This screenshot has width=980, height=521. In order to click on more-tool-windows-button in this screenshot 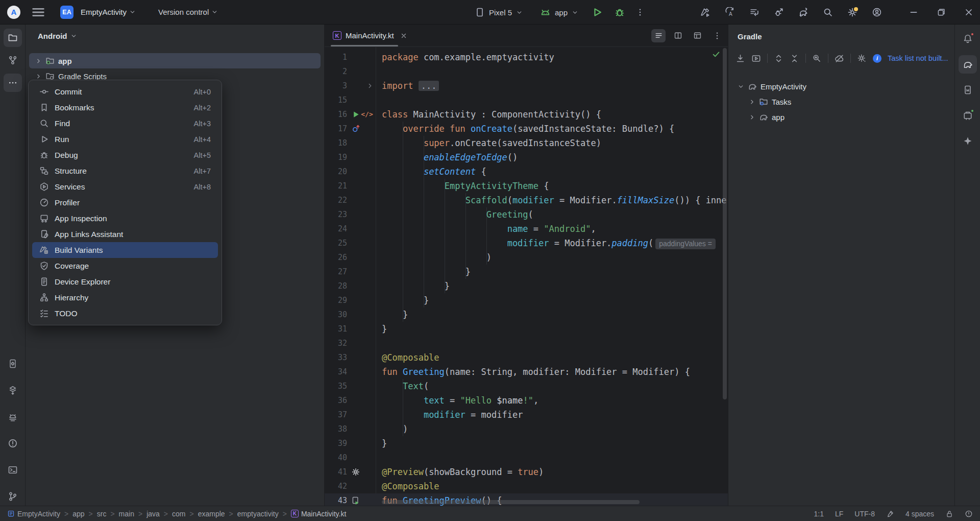, I will do `click(13, 83)`.